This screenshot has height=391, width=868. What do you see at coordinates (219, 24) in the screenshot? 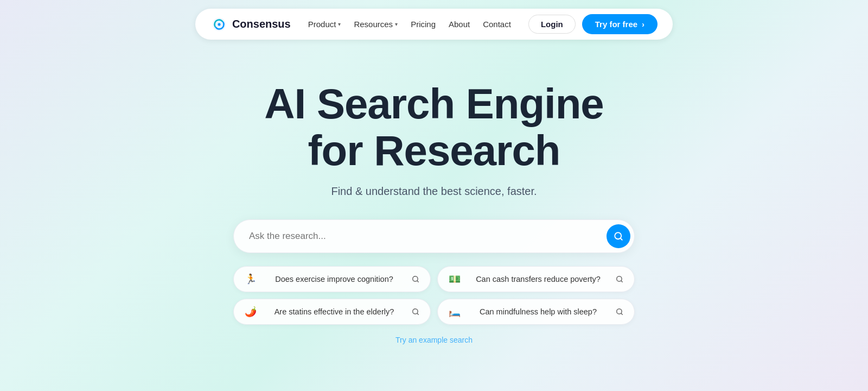
I see `consensus-logo-icon` at bounding box center [219, 24].